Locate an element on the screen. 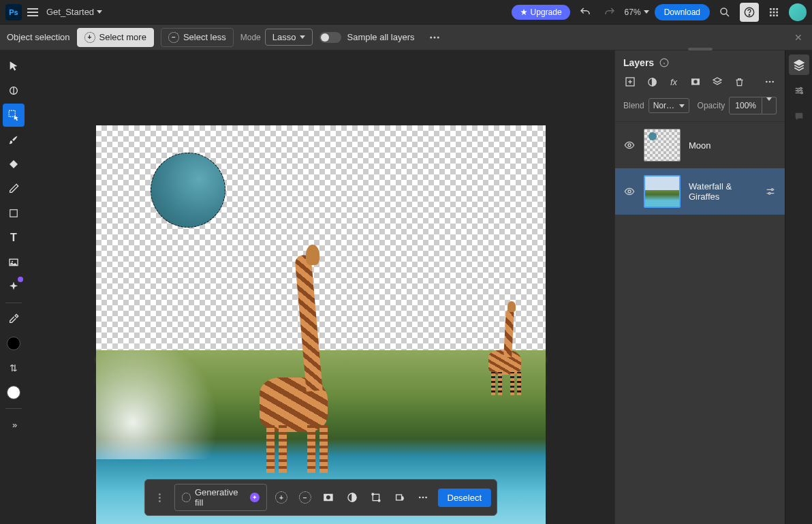 The height and width of the screenshot is (524, 812). panel-grip is located at coordinates (700, 49).